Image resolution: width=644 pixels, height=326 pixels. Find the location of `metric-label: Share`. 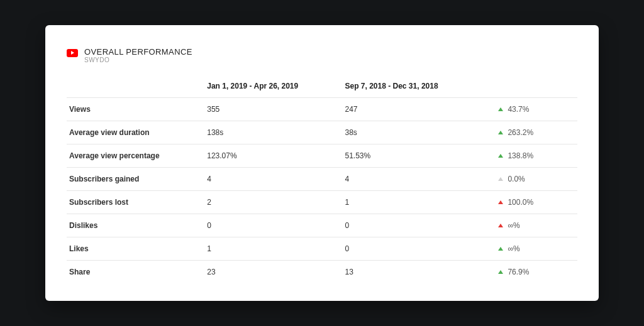

metric-label: Share is located at coordinates (136, 273).